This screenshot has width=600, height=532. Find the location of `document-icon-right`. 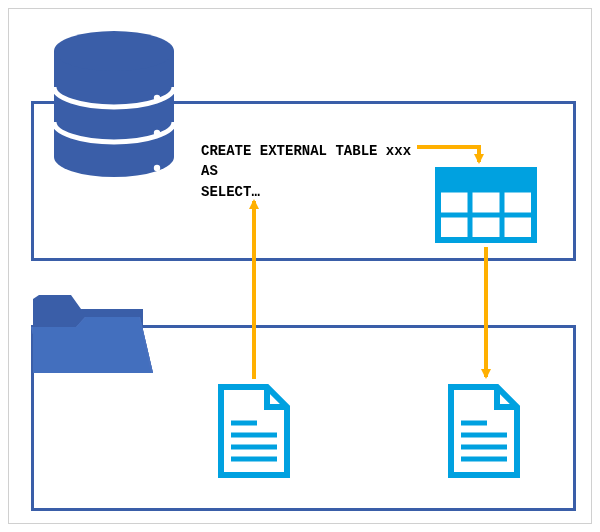

document-icon-right is located at coordinates (484, 431).